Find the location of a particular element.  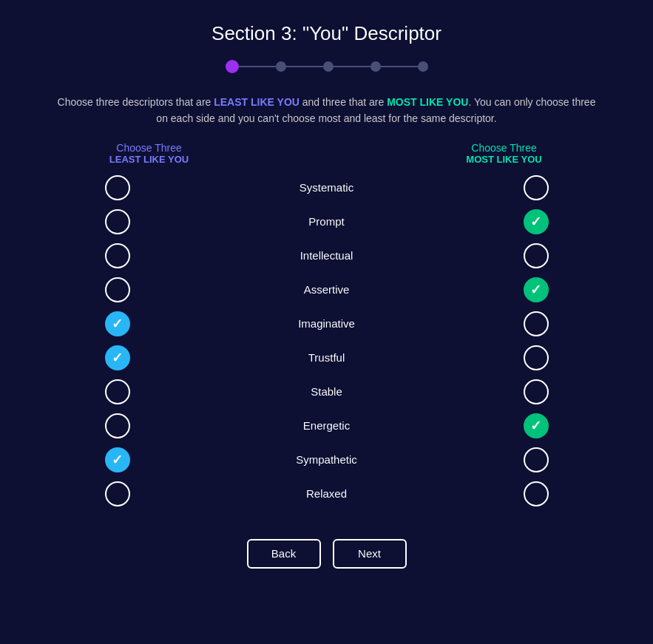

least-column-header: Choose Three LEAST LIKE YOU is located at coordinates (149, 154).